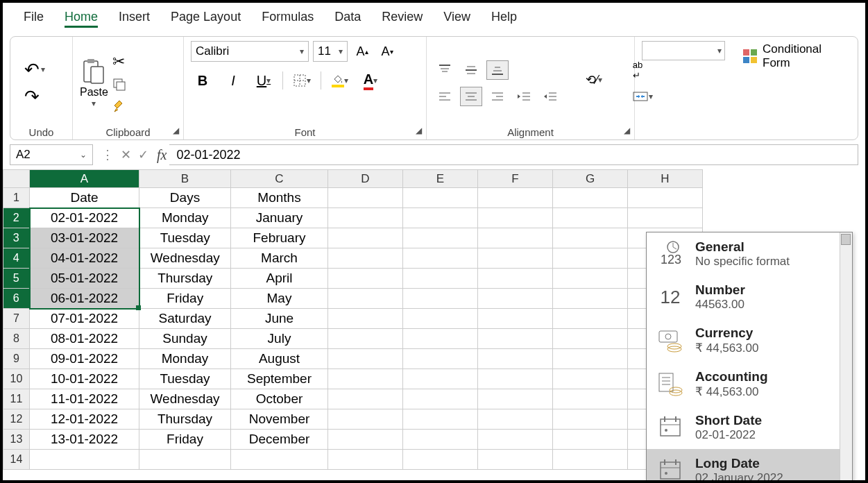 The image size is (868, 483). What do you see at coordinates (441, 179) in the screenshot?
I see `col-header-e: E` at bounding box center [441, 179].